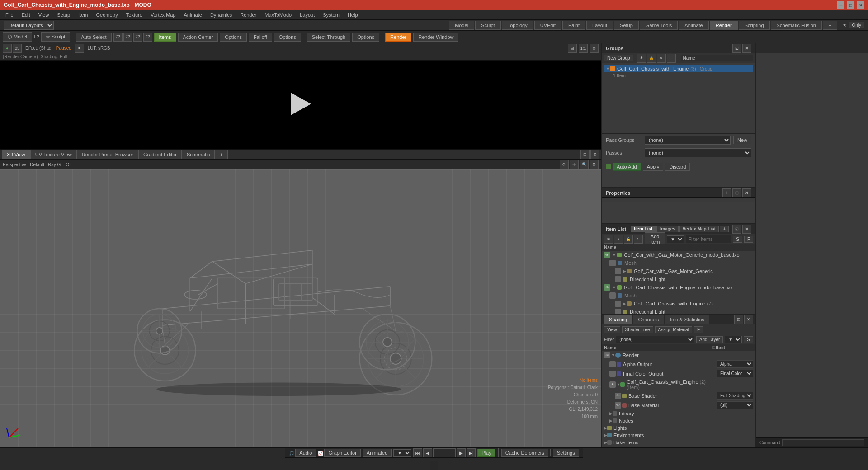  I want to click on graph-editor-btn: Graph Editor, so click(342, 453).